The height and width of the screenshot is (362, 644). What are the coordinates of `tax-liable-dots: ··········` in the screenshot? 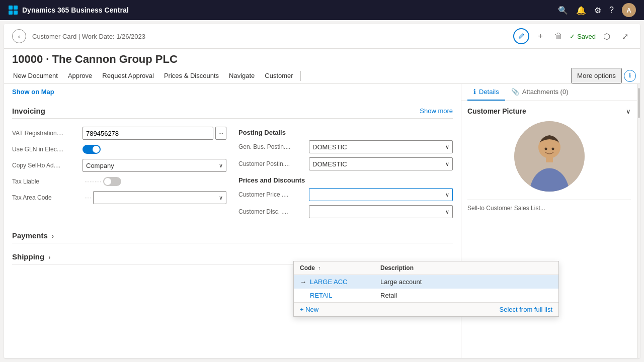 It's located at (93, 182).